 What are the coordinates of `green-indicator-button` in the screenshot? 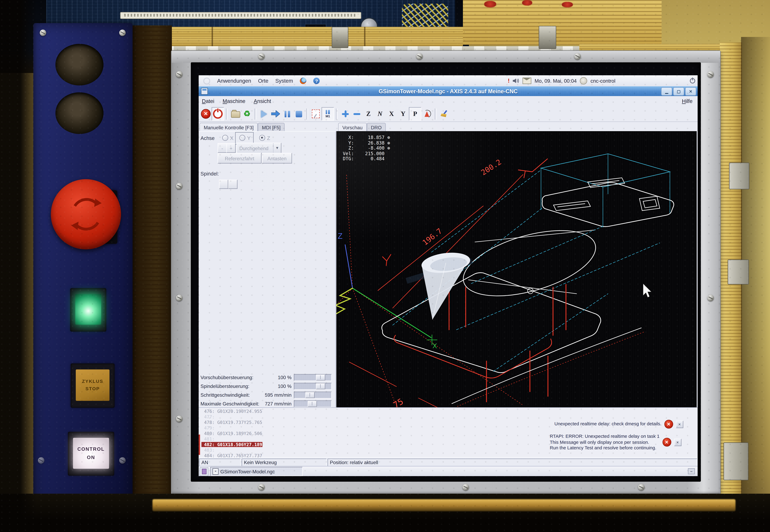 It's located at (88, 310).